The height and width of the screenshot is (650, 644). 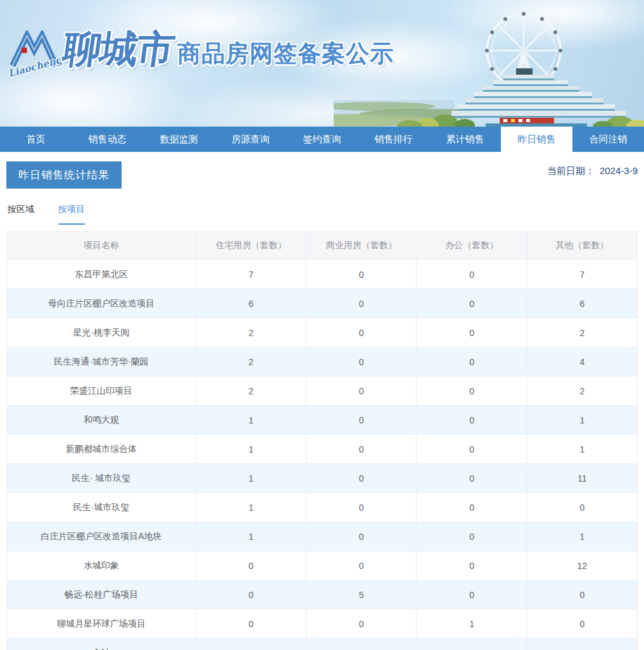 What do you see at coordinates (101, 449) in the screenshot?
I see `table-cell: 新鹏都城市综合体` at bounding box center [101, 449].